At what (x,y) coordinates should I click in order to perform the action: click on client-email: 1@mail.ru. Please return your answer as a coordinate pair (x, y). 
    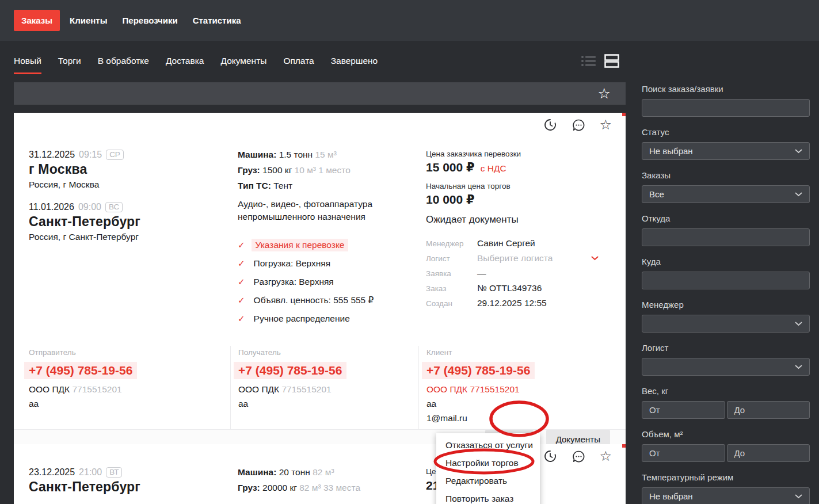
    Looking at the image, I should click on (519, 418).